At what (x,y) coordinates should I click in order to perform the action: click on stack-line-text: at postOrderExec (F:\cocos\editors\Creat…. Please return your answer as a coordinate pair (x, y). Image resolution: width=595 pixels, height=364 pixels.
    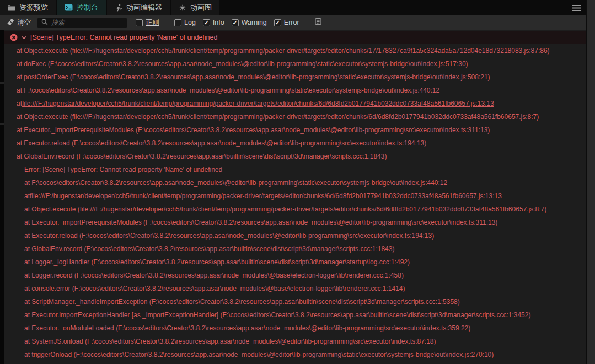
    Looking at the image, I should click on (254, 77).